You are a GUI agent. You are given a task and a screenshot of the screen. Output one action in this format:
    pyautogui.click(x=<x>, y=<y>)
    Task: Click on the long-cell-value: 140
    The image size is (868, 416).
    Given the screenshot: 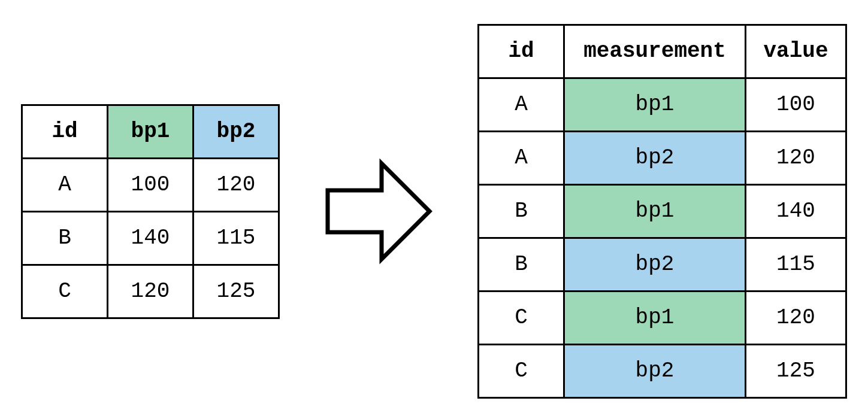 What is the action you would take?
    pyautogui.click(x=796, y=212)
    